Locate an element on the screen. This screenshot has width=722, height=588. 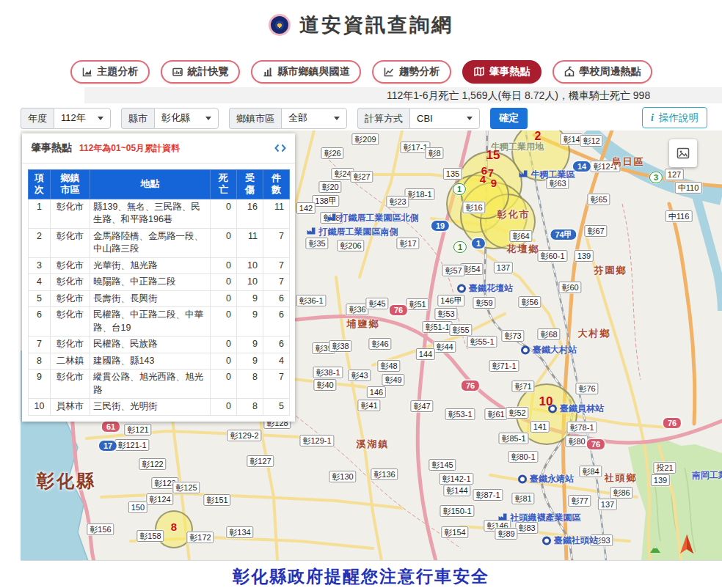
table-row: 7彰化市民權路、民族路096 is located at coordinates (159, 345).